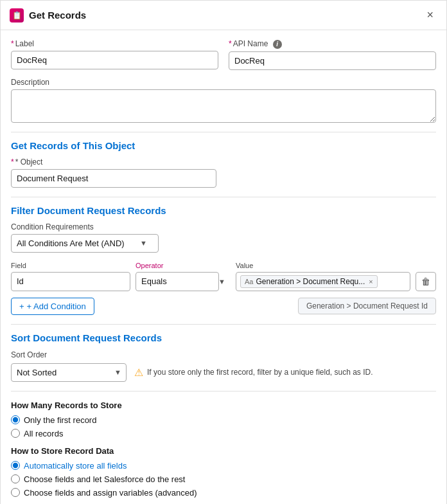  What do you see at coordinates (224, 106) in the screenshot?
I see `description-textarea` at bounding box center [224, 106].